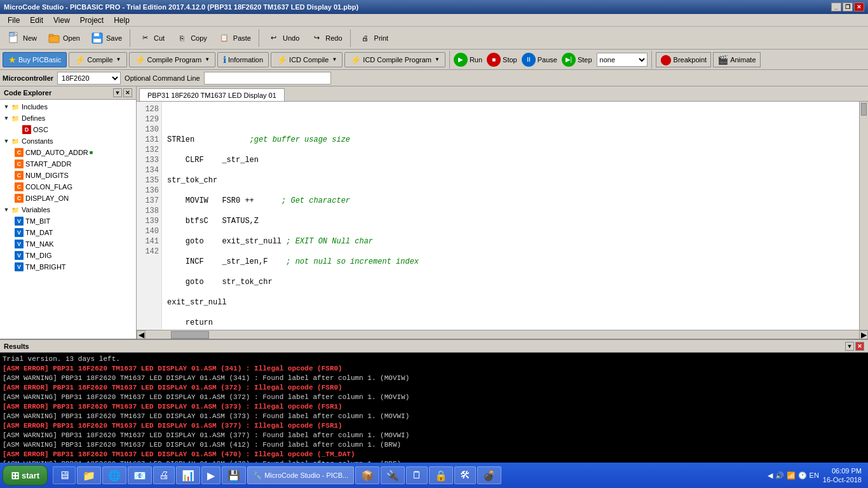 This screenshot has height=488, width=868. I want to click on tree-item-tm-bit: V TM_BIT, so click(68, 221).